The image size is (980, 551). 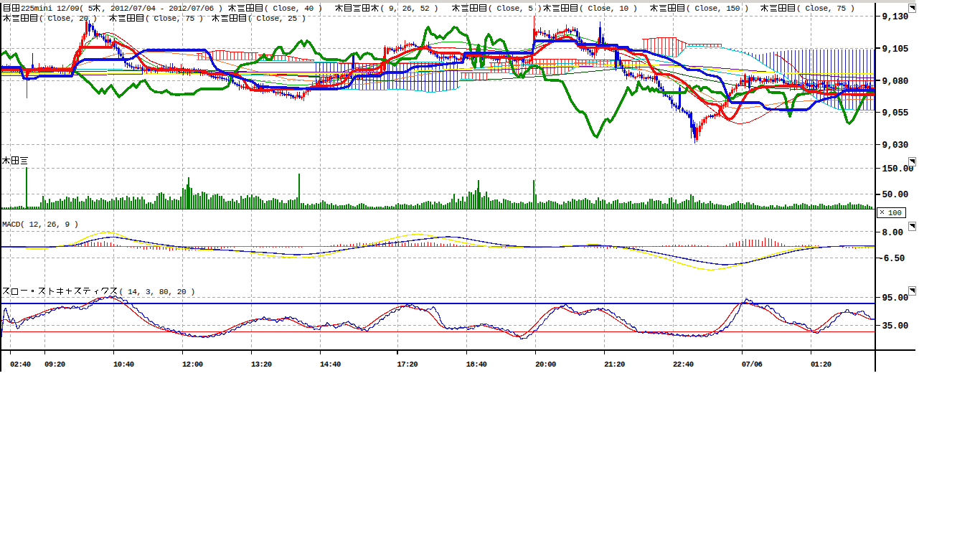 I want to click on svg-text: 22:40, so click(x=683, y=364).